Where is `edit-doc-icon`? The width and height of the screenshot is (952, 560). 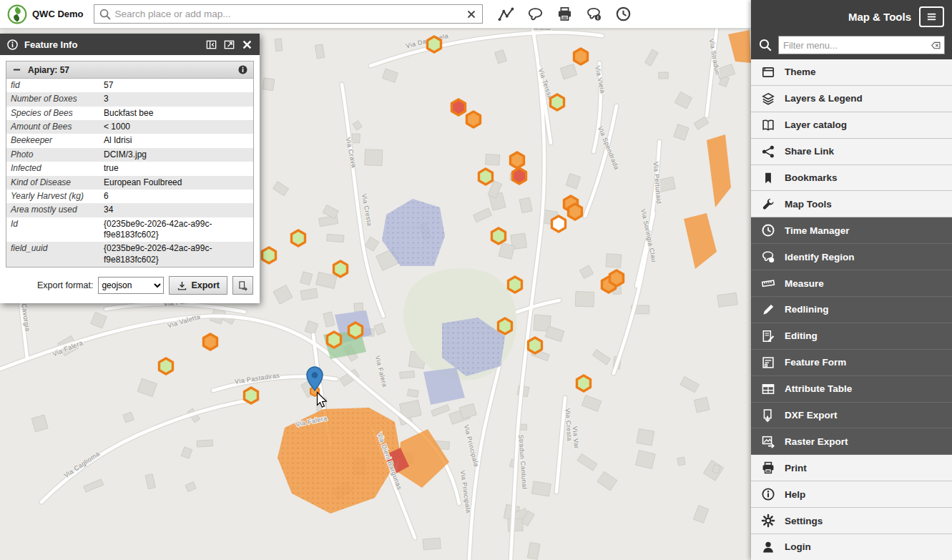
edit-doc-icon is located at coordinates (768, 336).